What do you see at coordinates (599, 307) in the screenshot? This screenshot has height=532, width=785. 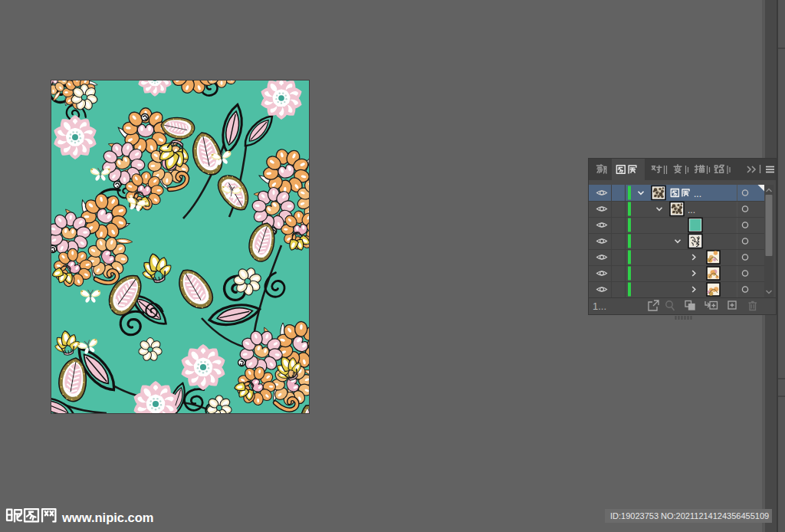 I see `svg-text: 1...` at bounding box center [599, 307].